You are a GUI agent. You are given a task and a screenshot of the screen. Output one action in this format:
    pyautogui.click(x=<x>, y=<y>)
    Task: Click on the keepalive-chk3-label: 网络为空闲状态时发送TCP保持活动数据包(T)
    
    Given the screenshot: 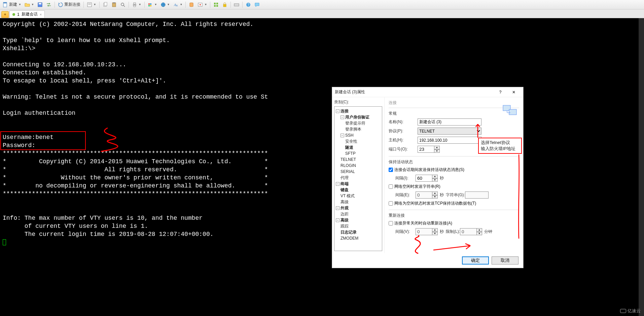 What is the action you would take?
    pyautogui.click(x=435, y=203)
    